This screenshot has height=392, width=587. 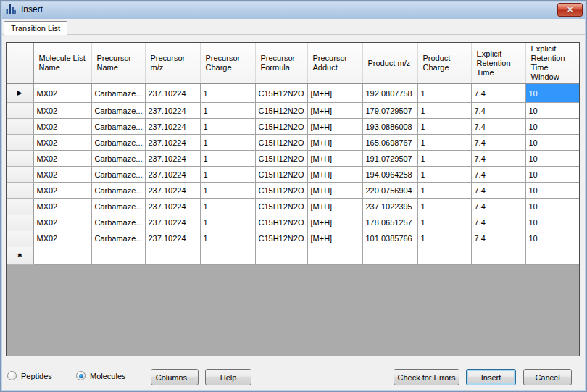 What do you see at coordinates (228, 64) in the screenshot?
I see `grid-column-header: Precursor Charge` at bounding box center [228, 64].